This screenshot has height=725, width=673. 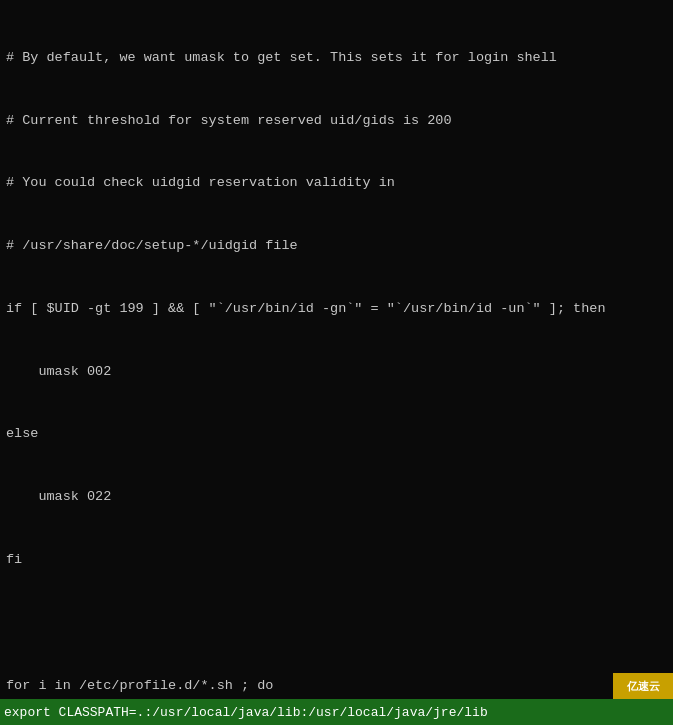 What do you see at coordinates (336, 498) in the screenshot?
I see `line-8: umask 022` at bounding box center [336, 498].